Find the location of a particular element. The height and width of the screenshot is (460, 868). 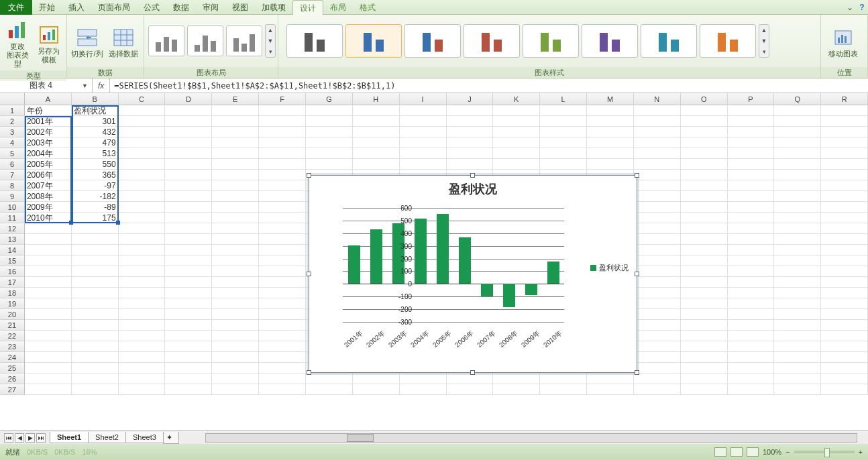

col-header-Q: Q is located at coordinates (798, 99).